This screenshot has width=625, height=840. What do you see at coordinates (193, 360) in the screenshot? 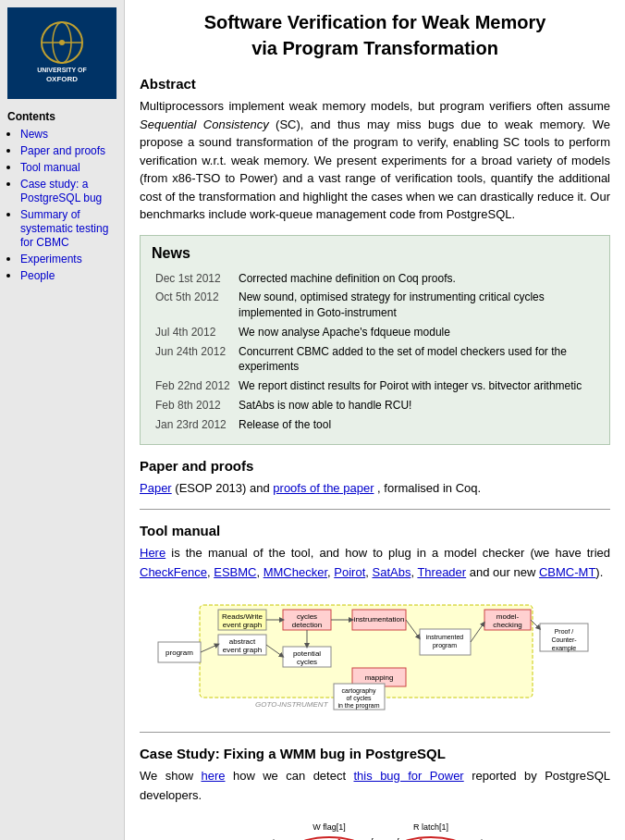
I see `news-date: Jun 24th 2012` at bounding box center [193, 360].